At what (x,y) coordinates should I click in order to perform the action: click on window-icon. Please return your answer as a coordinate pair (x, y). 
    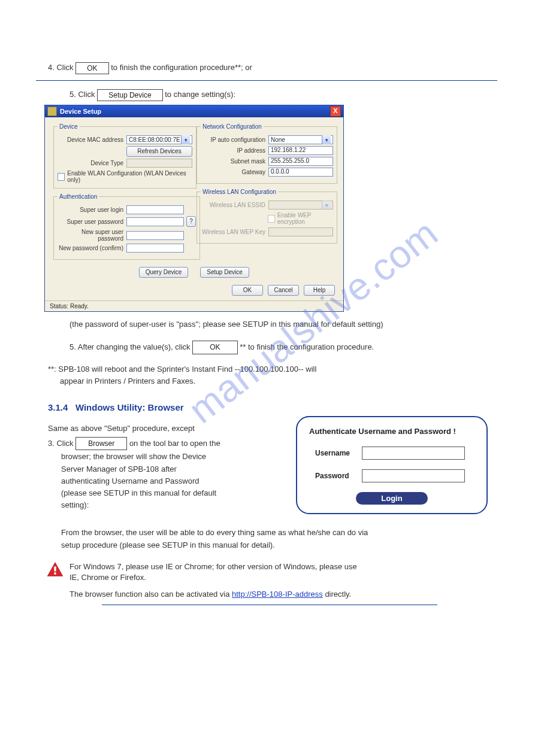
    Looking at the image, I should click on (52, 111).